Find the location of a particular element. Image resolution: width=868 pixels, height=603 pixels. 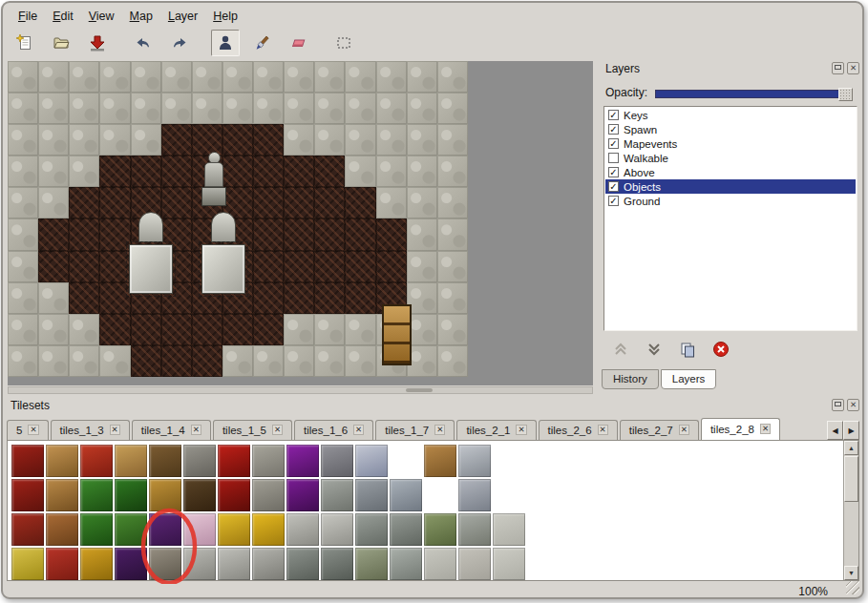

tileset-tab-tiles_2_1: tiles_2_1✕ is located at coordinates (497, 429).